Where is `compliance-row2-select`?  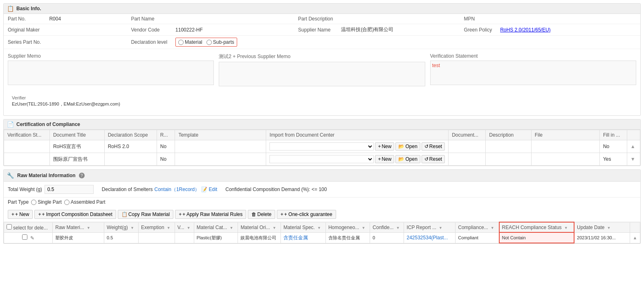 compliance-row2-select is located at coordinates (321, 159).